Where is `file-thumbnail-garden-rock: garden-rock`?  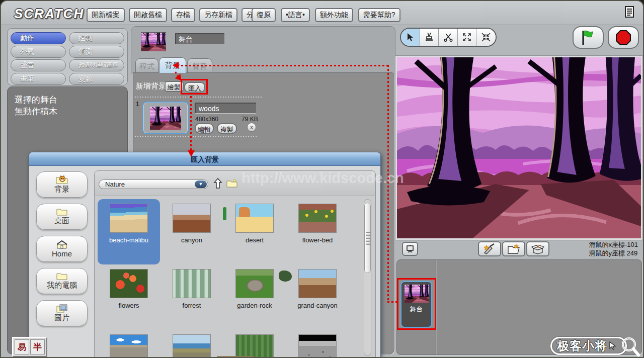
file-thumbnail-garden-rock: garden-rock is located at coordinates (255, 297).